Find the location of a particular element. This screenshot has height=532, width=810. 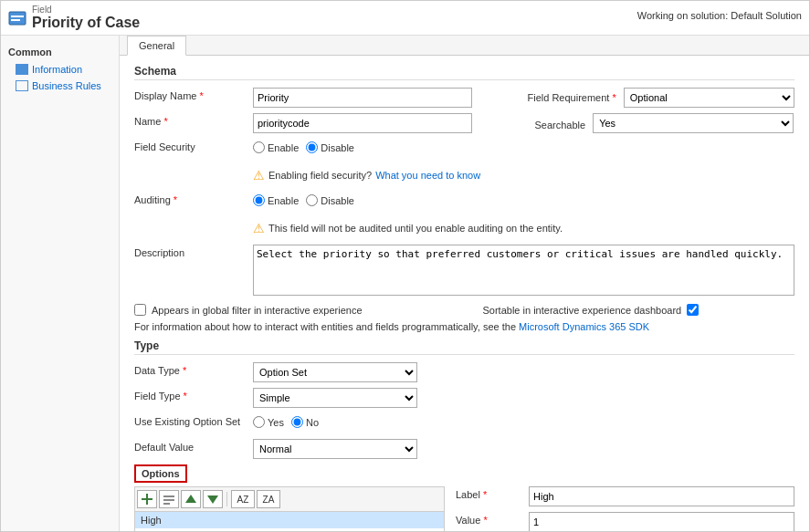

name-left is located at coordinates (387, 123).